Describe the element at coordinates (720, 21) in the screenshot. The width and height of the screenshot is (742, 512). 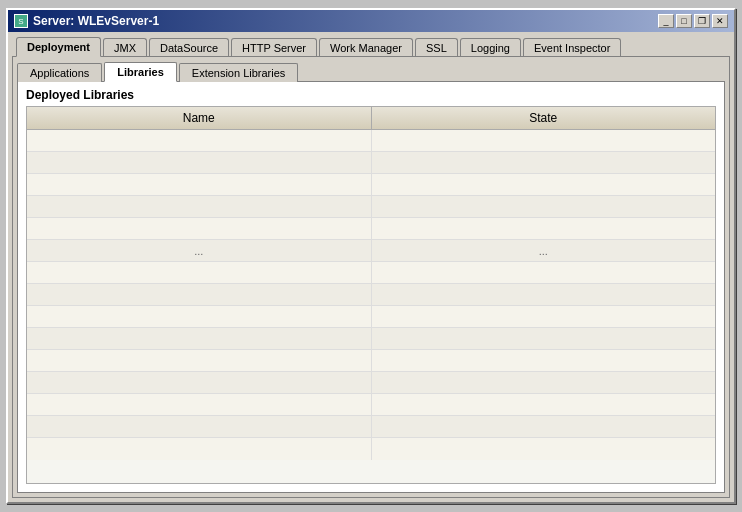
I see `close-button: ✕` at that location.